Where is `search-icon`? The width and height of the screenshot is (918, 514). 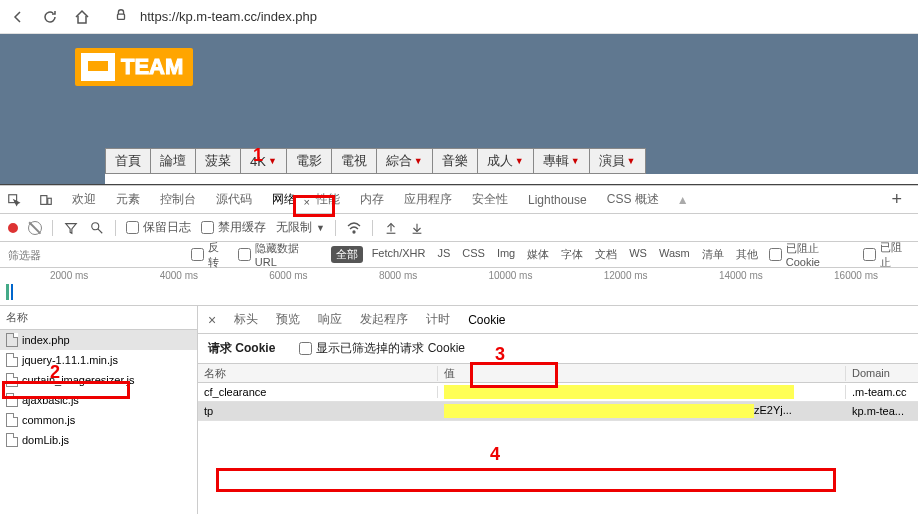 search-icon is located at coordinates (97, 228).